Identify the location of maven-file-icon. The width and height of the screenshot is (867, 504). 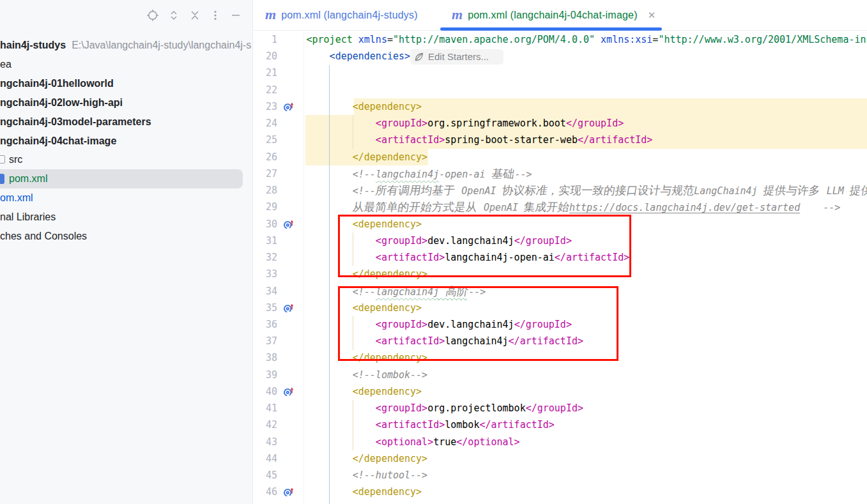
(3, 179).